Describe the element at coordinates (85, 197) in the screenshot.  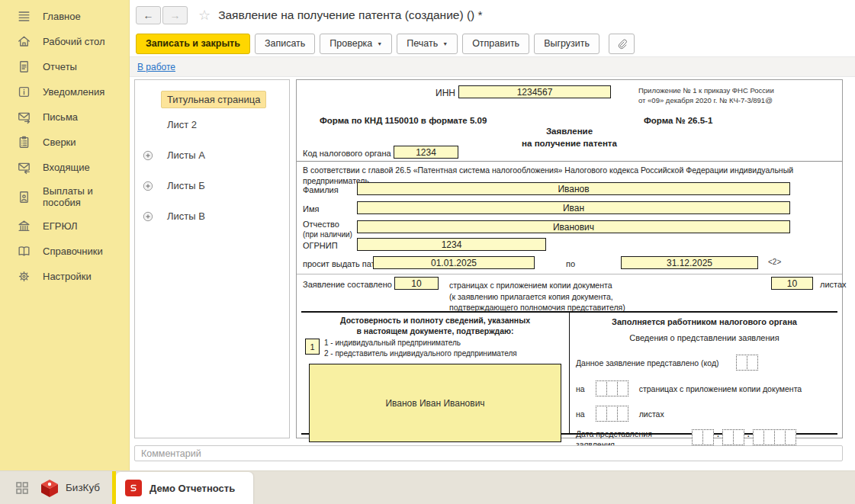
I see `sidebar-item-label: Выплаты и пособия` at that location.